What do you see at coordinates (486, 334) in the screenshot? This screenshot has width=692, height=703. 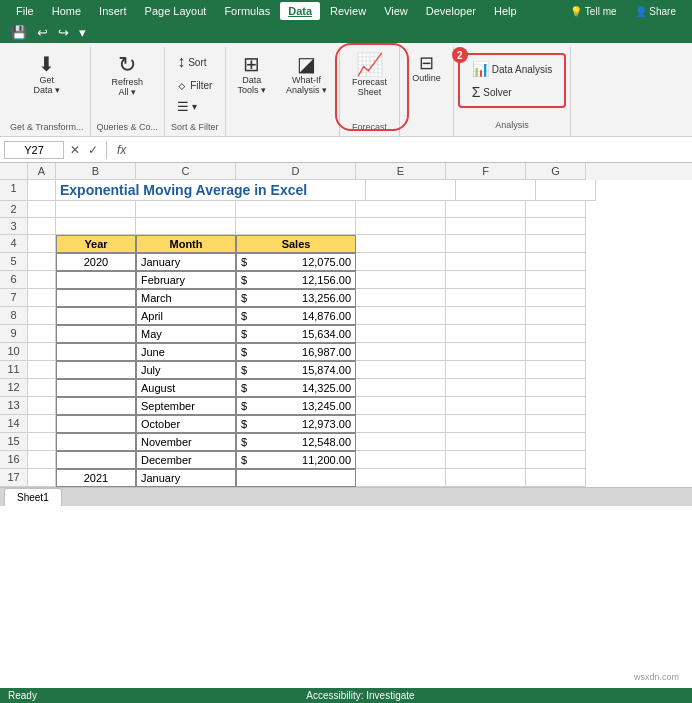 I see `cell-f9` at bounding box center [486, 334].